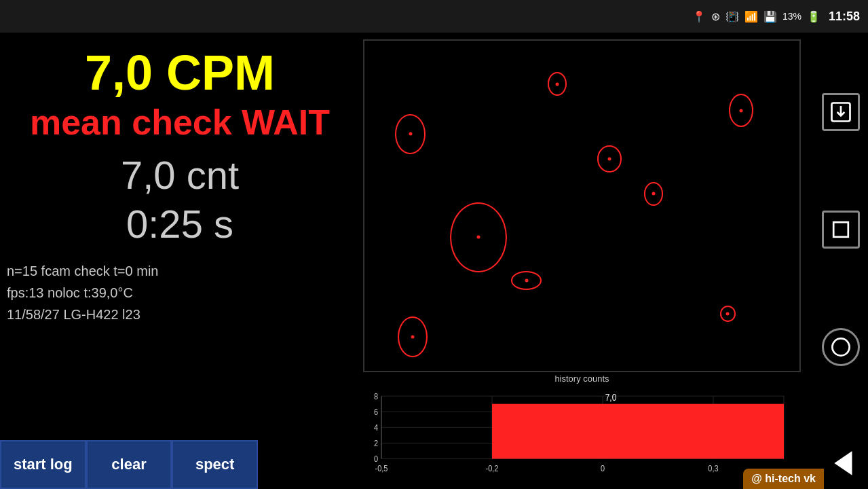  Describe the element at coordinates (582, 379) in the screenshot. I see `chart-title: history counts` at that location.